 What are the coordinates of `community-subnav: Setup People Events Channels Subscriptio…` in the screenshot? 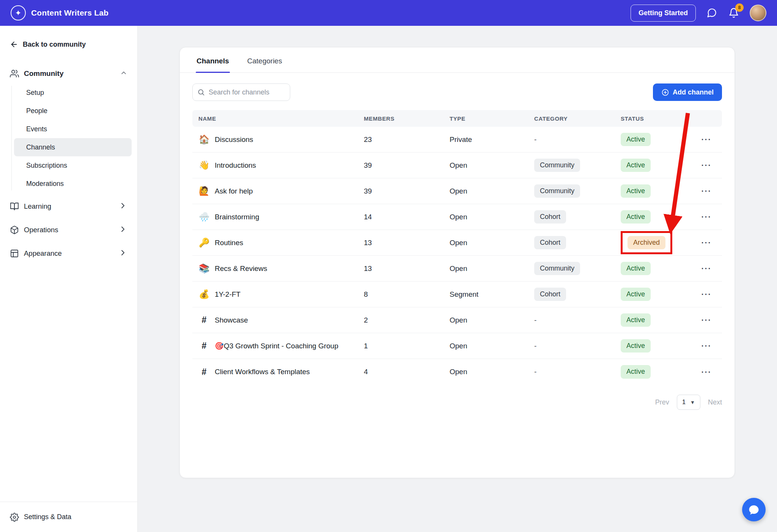 It's located at (74, 138).